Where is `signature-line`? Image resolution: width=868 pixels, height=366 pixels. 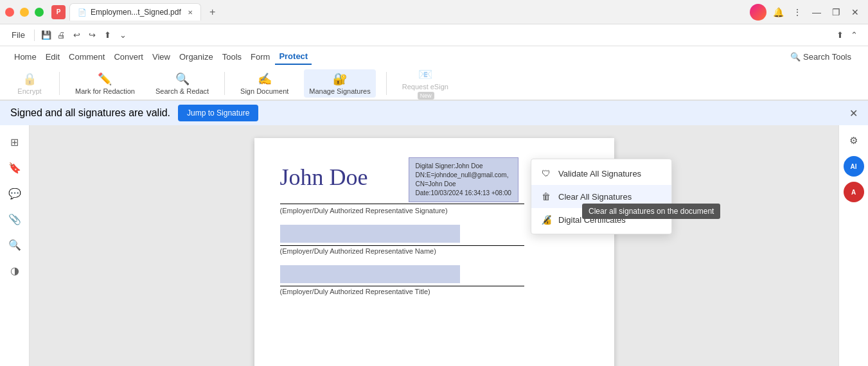
signature-line is located at coordinates (402, 204).